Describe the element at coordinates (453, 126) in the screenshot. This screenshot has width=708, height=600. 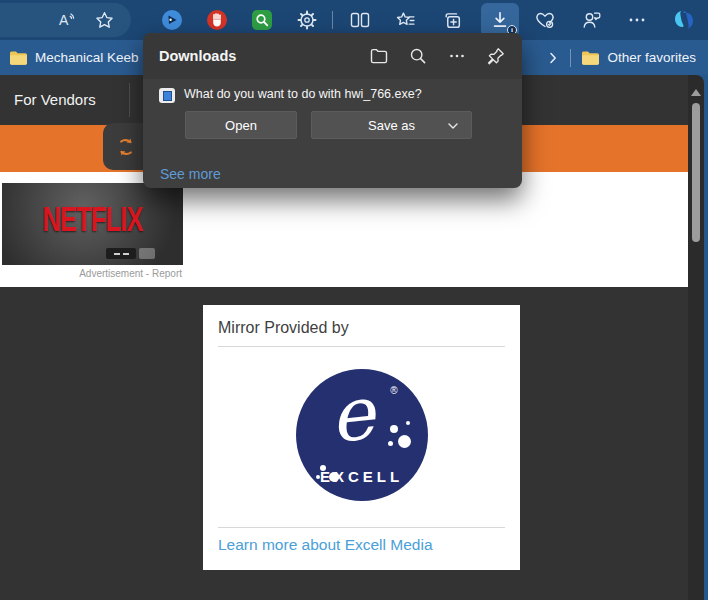
I see `chevron-down-icon` at that location.